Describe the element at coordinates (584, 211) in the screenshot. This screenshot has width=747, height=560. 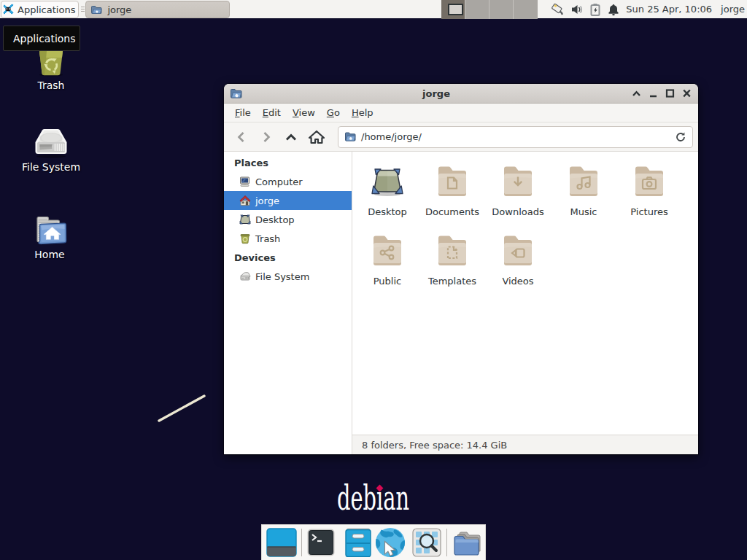
I see `file-item-label: Music` at that location.